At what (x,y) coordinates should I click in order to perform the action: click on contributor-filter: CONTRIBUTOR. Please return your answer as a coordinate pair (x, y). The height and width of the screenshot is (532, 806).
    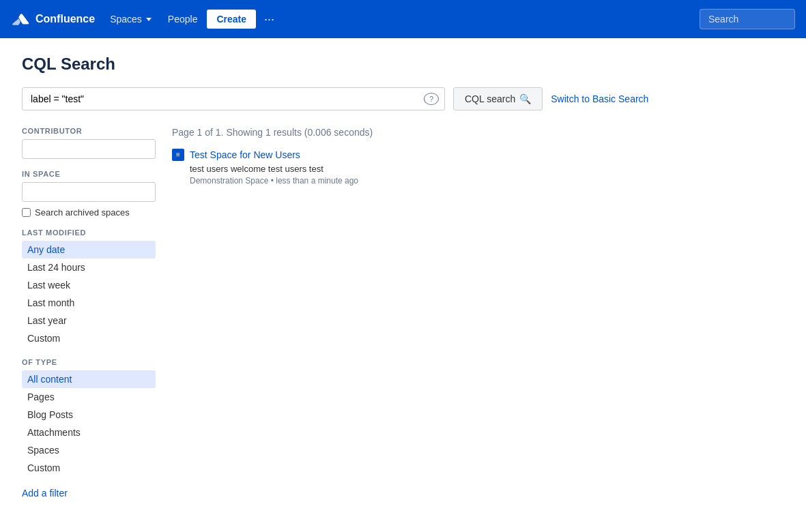
    Looking at the image, I should click on (89, 143).